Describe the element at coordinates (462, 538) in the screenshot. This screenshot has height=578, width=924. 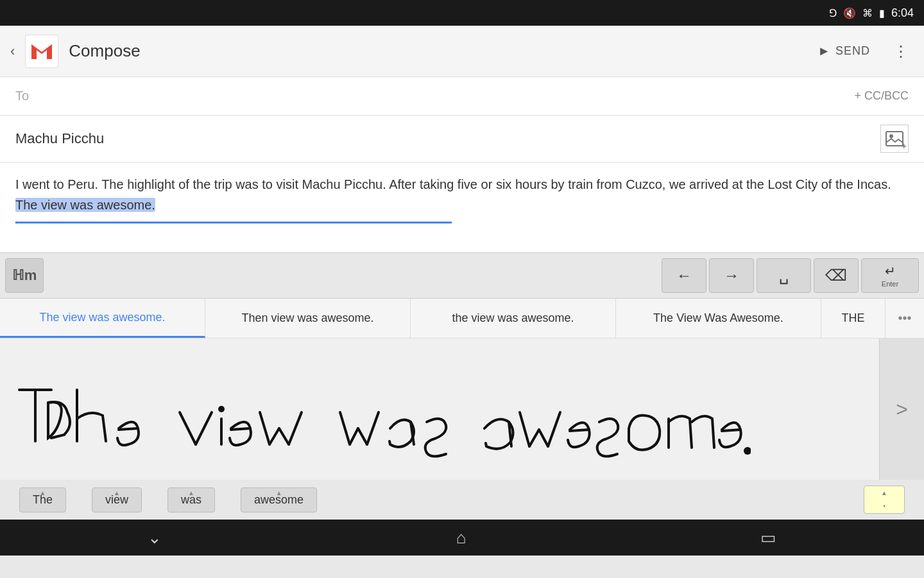
I see `nav-bar: ⌄ ⌂ ▭` at that location.